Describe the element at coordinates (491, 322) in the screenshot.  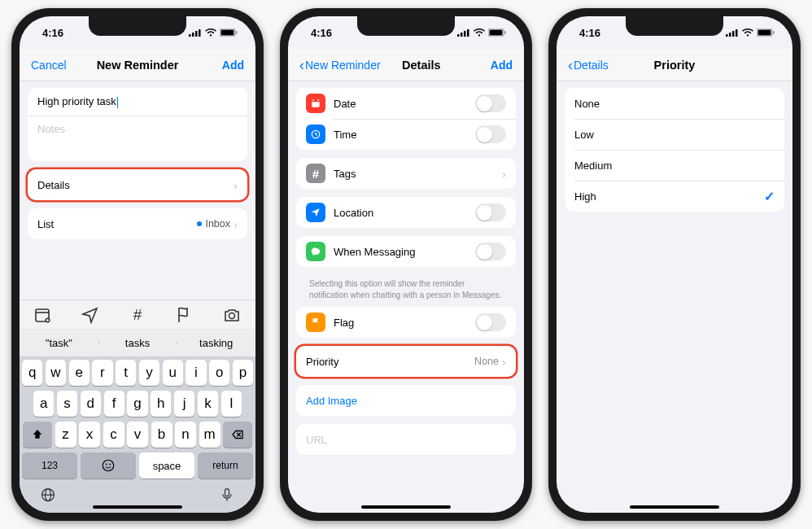
I see `flag-toggle` at that location.